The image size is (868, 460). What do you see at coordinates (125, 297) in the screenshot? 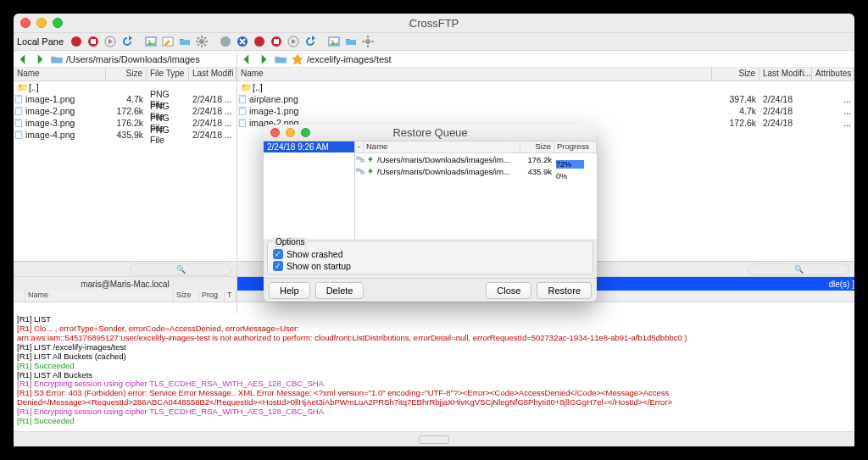
I see `mini-columns: NameSizeProgT` at bounding box center [125, 297].